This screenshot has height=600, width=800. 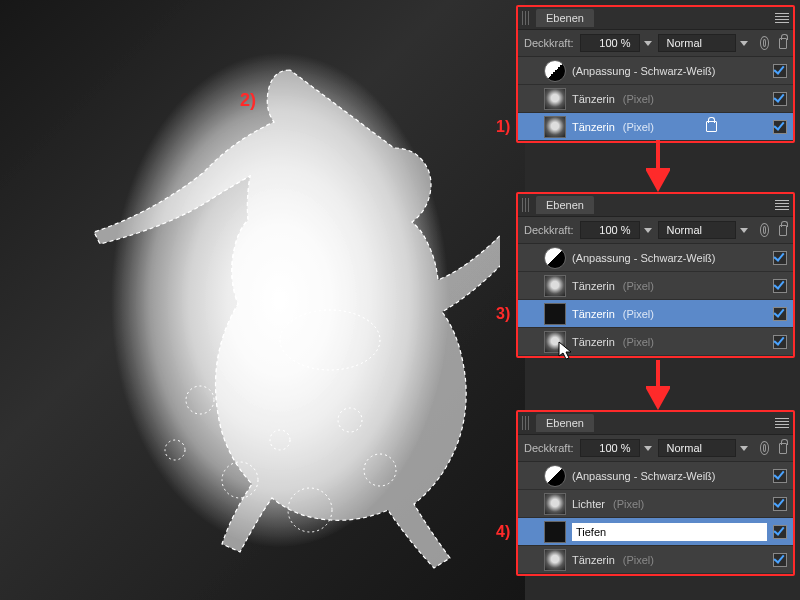 What do you see at coordinates (503, 314) in the screenshot?
I see `annotation-marker-3: 3)` at bounding box center [503, 314].